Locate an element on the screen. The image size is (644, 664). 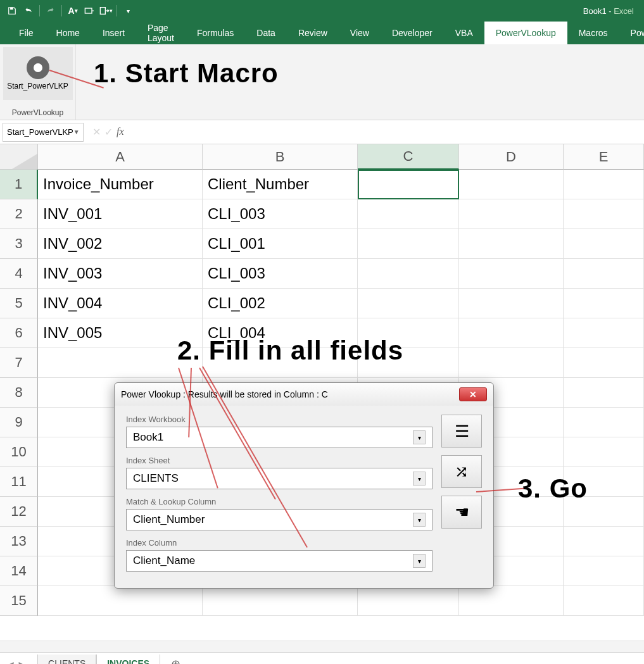
qat-more-icon: ▾ is located at coordinates (128, 11).